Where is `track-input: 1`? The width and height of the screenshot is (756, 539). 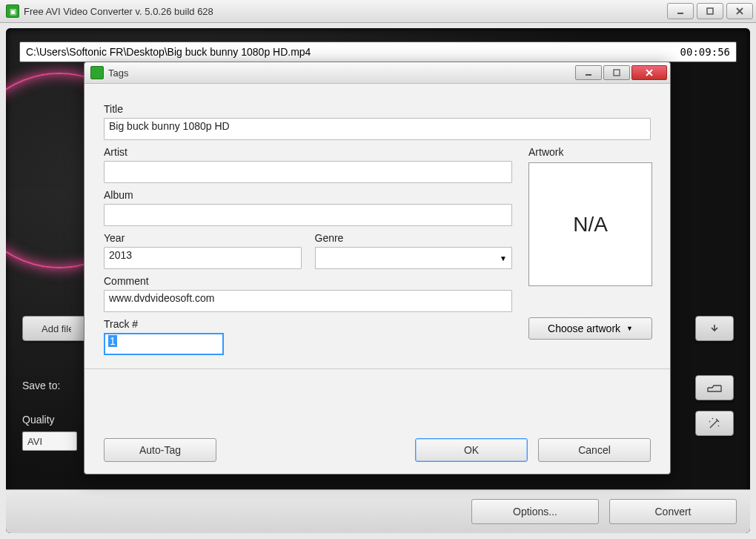
track-input: 1 is located at coordinates (164, 344).